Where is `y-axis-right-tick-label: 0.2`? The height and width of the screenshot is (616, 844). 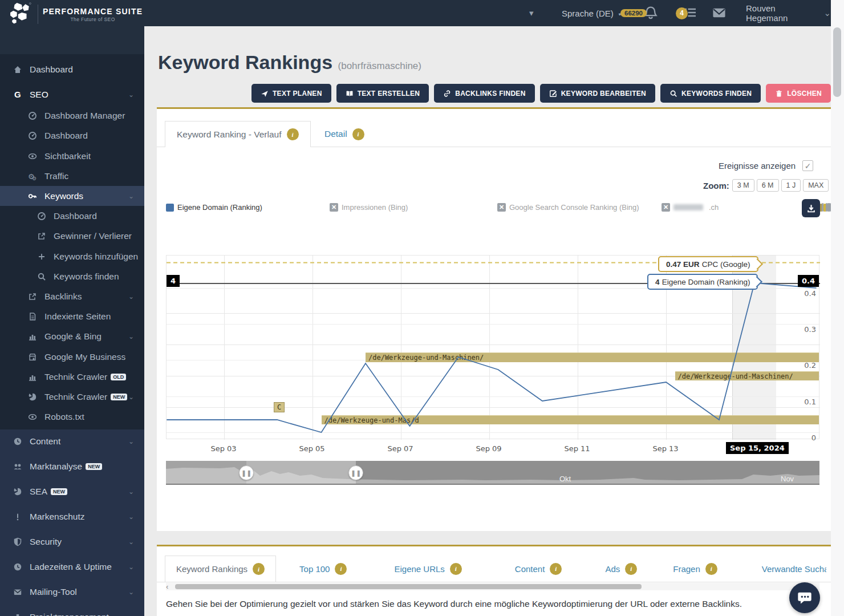
y-axis-right-tick-label: 0.2 is located at coordinates (491, 365).